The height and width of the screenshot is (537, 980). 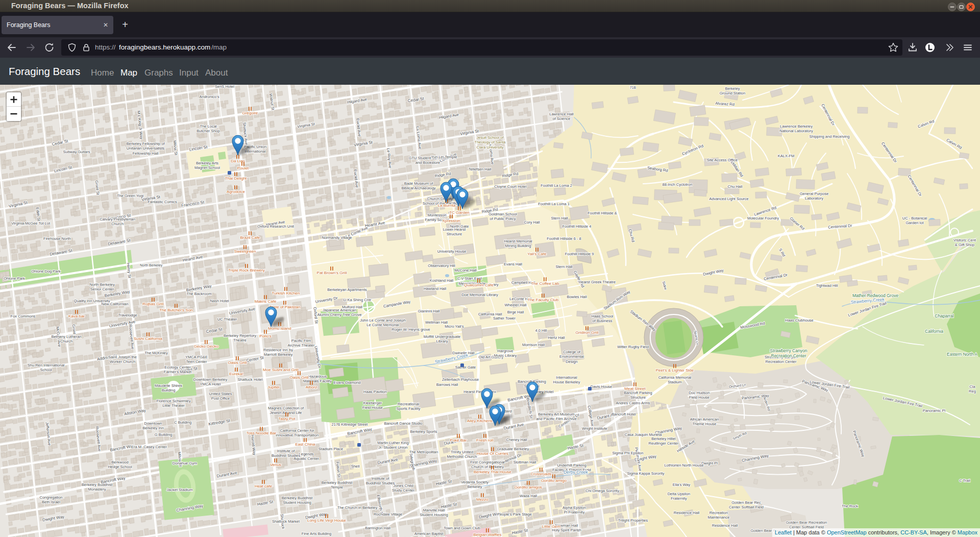 What do you see at coordinates (122, 357) in the screenshot?
I see `svg-text: Saint Joseph the` at bounding box center [122, 357].